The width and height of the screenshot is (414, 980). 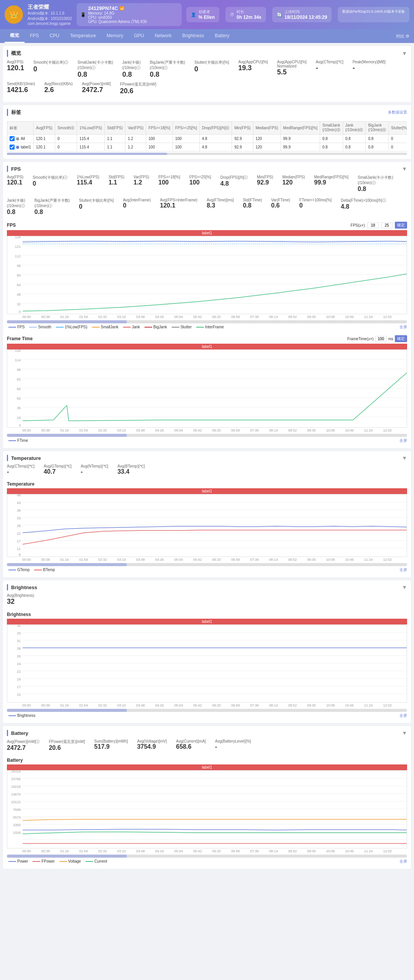 I want to click on fps-chart-scrollbar, so click(x=207, y=322).